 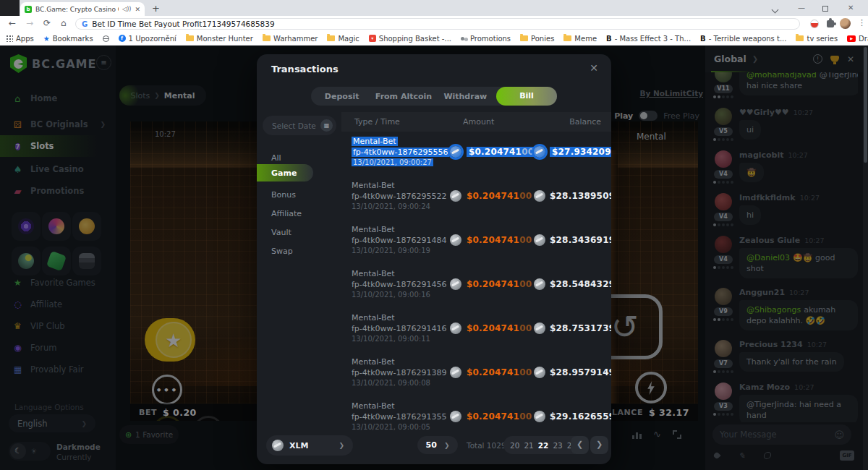 What do you see at coordinates (404, 97) in the screenshot?
I see `tab-from-altcoin: From Altcoin` at bounding box center [404, 97].